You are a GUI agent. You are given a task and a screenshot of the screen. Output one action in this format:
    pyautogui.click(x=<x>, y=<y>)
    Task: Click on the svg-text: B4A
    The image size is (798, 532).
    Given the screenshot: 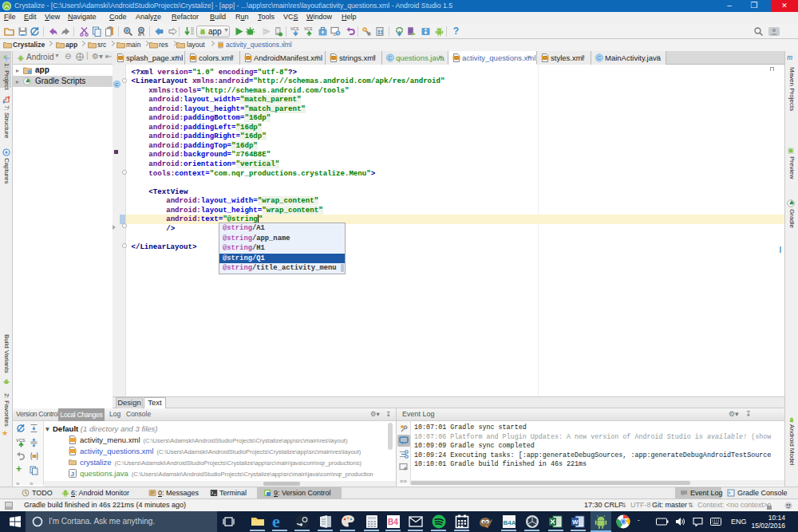 What is the action you would take?
    pyautogui.click(x=510, y=523)
    